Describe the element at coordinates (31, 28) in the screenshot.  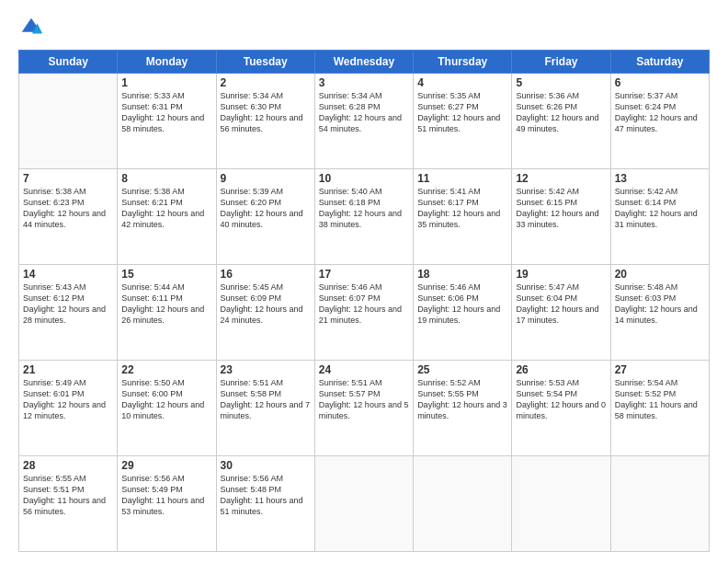
I see `logo-icon` at that location.